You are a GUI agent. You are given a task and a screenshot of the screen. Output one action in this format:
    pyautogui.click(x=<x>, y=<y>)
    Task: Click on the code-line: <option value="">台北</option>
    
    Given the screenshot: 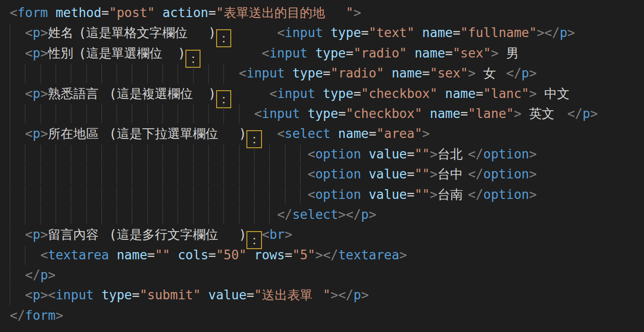 What is the action you would take?
    pyautogui.click(x=327, y=154)
    